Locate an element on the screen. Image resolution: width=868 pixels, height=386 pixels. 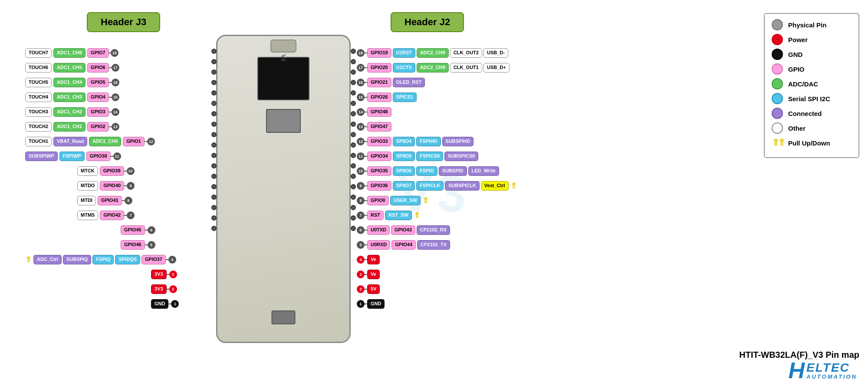
pin-touch2: TOUCH2 is located at coordinates (38, 127).